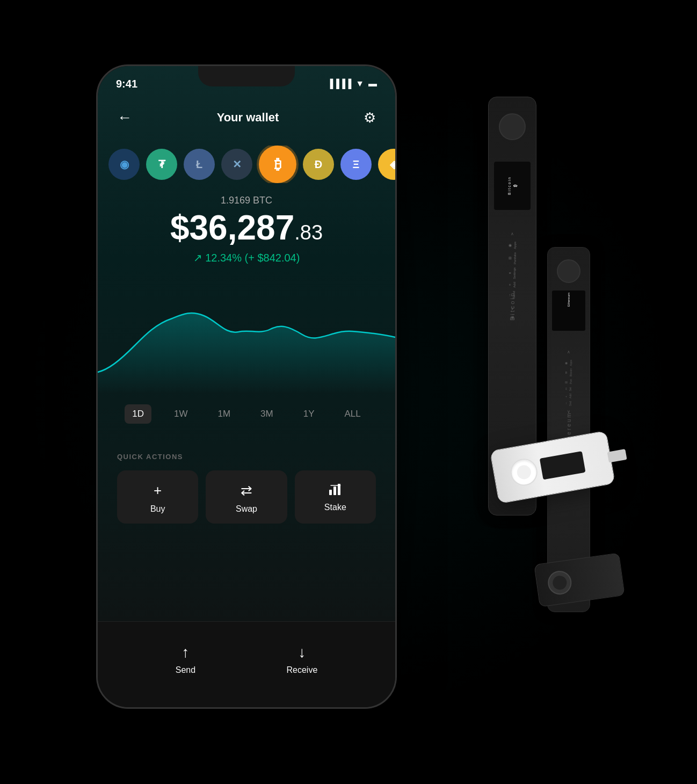 The width and height of the screenshot is (697, 784). What do you see at coordinates (246, 497) in the screenshot?
I see `swap-button: ⇄ Swap` at bounding box center [246, 497].